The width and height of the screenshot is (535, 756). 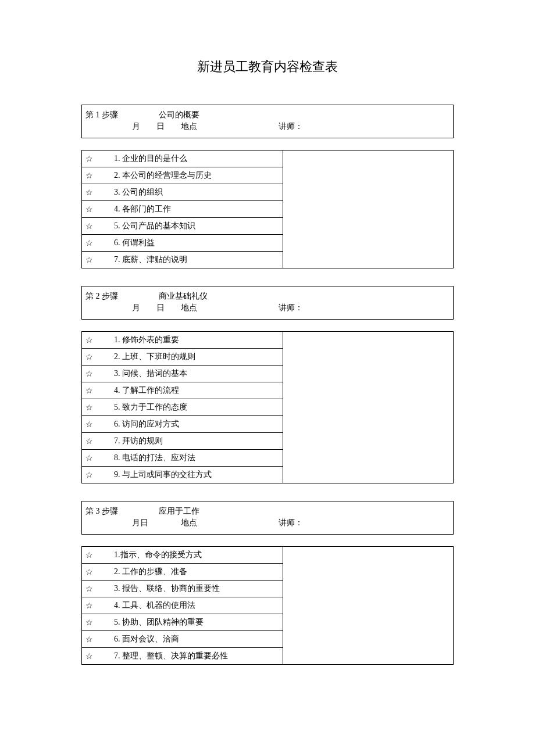 What do you see at coordinates (268, 303) in the screenshot?
I see `step-2-header-box: 第 2 步骤 商业基础礼仪 月日地点 讲师：` at bounding box center [268, 303].